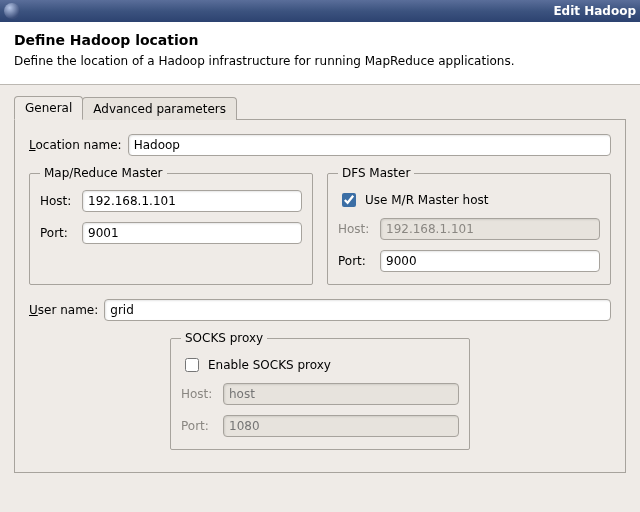 This screenshot has width=640, height=512. Describe the element at coordinates (61, 233) in the screenshot. I see `mr-port-label: Port:` at that location.